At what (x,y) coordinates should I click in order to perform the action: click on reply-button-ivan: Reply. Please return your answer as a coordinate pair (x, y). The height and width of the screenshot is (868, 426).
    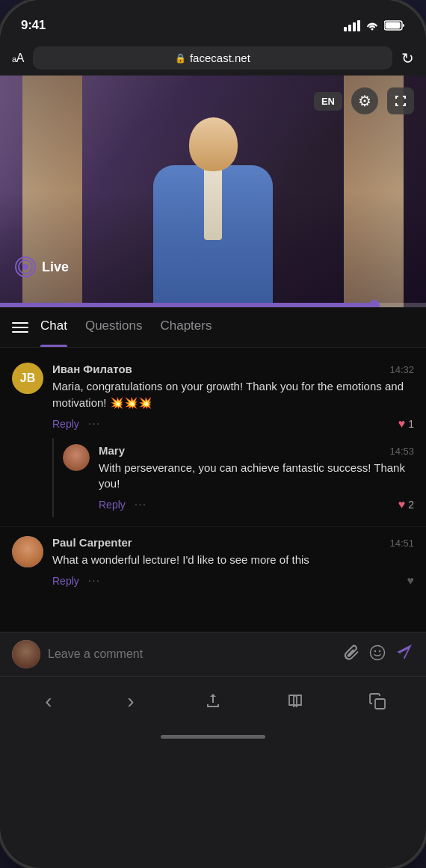
    Looking at the image, I should click on (66, 424).